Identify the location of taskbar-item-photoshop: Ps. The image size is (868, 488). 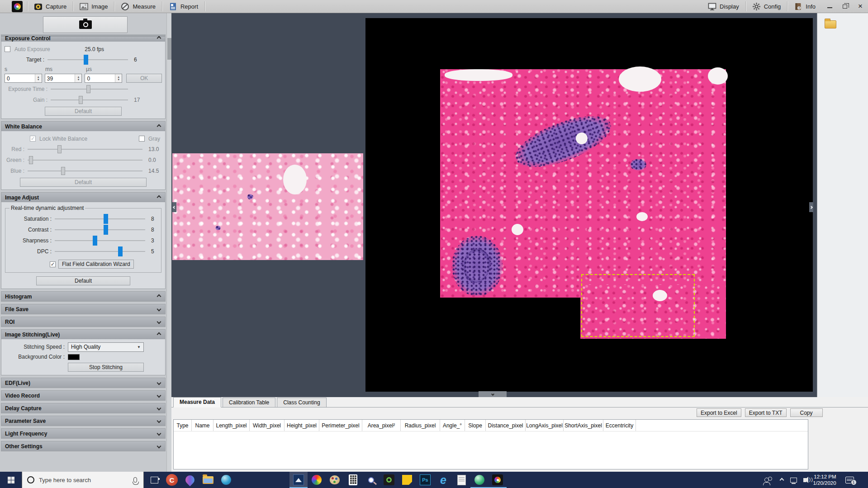
(425, 480).